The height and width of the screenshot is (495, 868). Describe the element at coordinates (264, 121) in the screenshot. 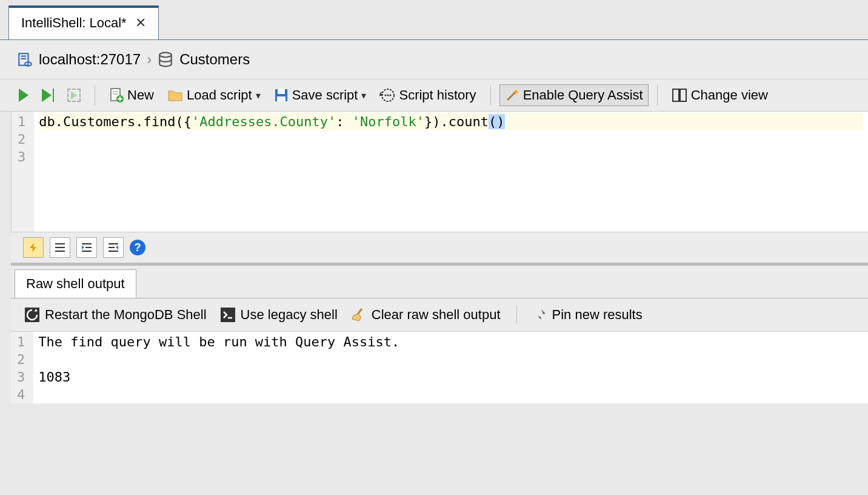

I see `code-string: 'Addresses.County'` at that location.